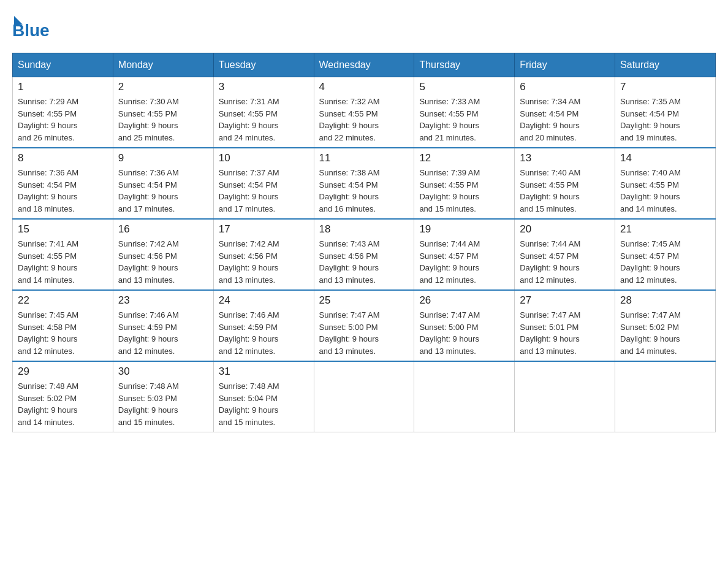  I want to click on day-info: Sunrise: 7:47 AMSunset: 5:00 PMDaylight:…, so click(364, 333).